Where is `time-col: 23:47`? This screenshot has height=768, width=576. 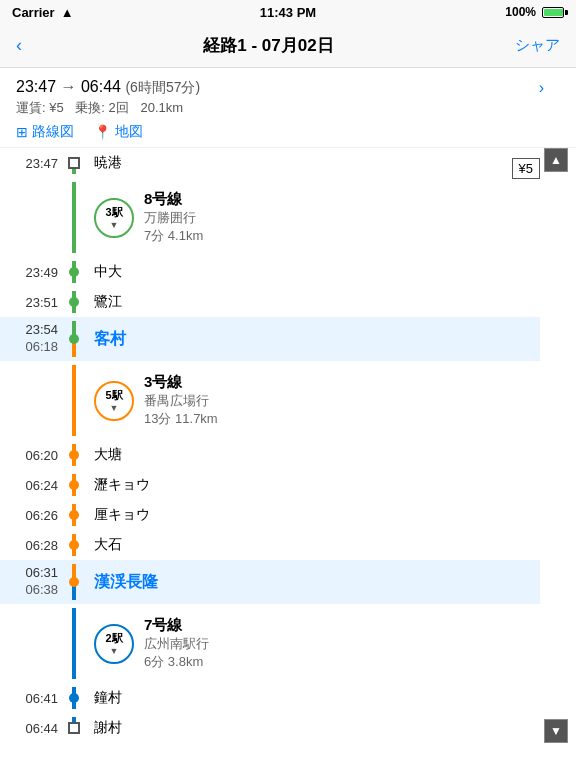
time-col: 23:47 is located at coordinates (38, 164).